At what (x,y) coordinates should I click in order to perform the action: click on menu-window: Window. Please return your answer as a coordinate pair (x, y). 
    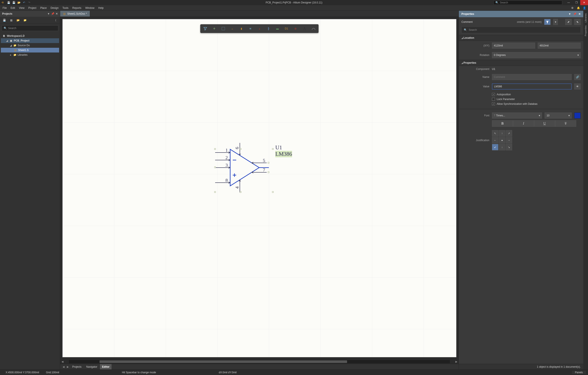
    Looking at the image, I should click on (90, 8).